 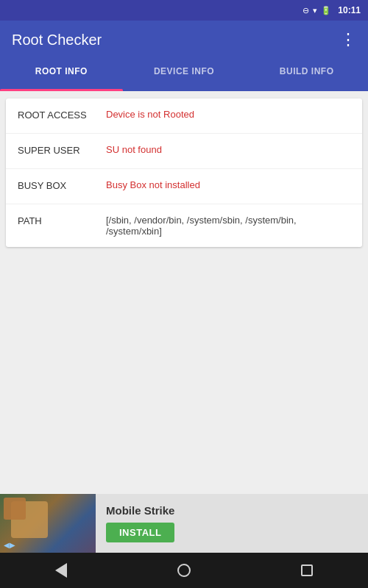 What do you see at coordinates (228, 226) in the screenshot?
I see `path-value: [/sbin, /vendor/bin, /system/sbin, /syst…` at bounding box center [228, 226].